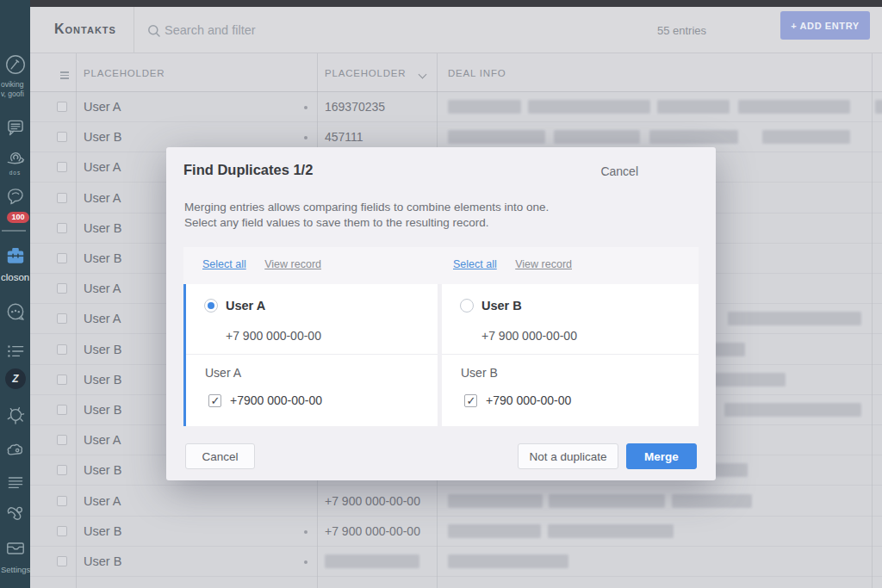 This screenshot has height=588, width=882. What do you see at coordinates (423, 75) in the screenshot?
I see `chevron-down-icon` at bounding box center [423, 75].